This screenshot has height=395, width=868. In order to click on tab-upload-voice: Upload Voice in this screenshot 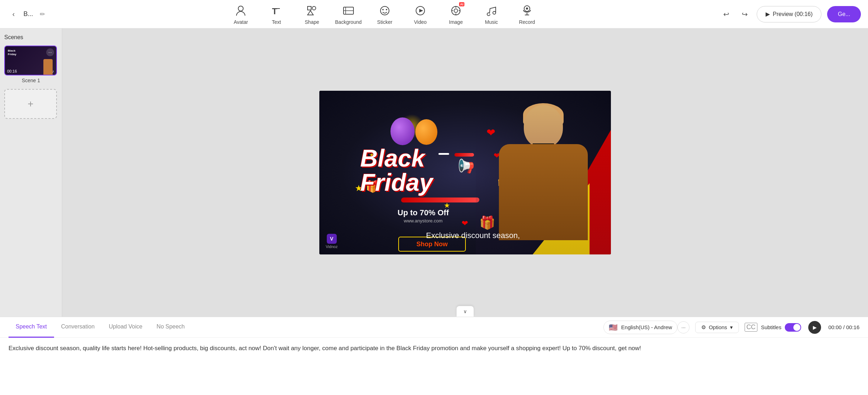, I will do `click(126, 327)`.